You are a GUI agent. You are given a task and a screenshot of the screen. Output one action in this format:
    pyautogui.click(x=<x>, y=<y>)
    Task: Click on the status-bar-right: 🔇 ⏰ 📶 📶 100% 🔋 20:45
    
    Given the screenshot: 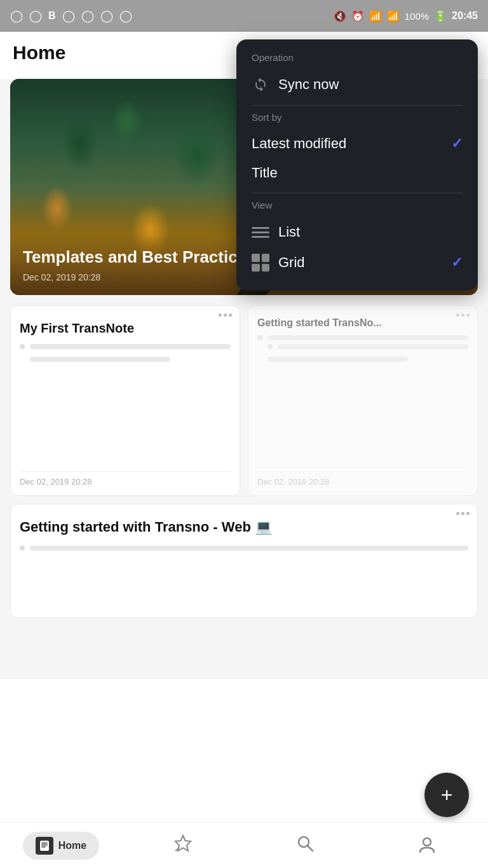 What is the action you would take?
    pyautogui.click(x=405, y=17)
    